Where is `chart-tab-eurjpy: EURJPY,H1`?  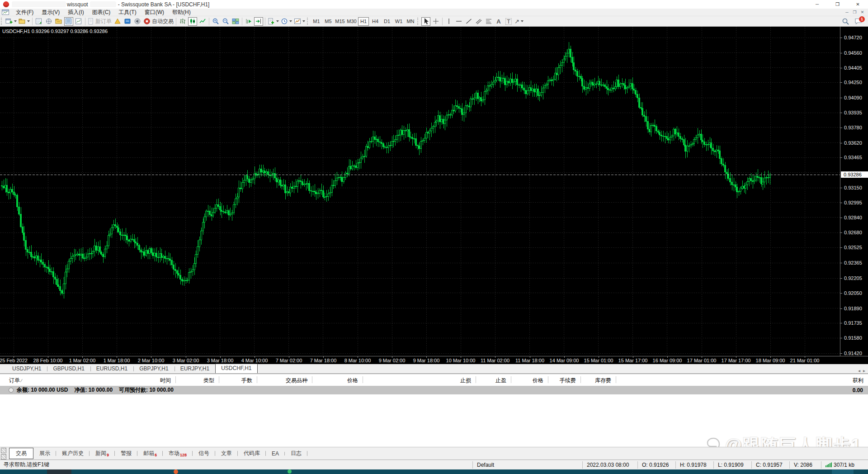 chart-tab-eurjpy: EURJPY,H1 is located at coordinates (195, 369).